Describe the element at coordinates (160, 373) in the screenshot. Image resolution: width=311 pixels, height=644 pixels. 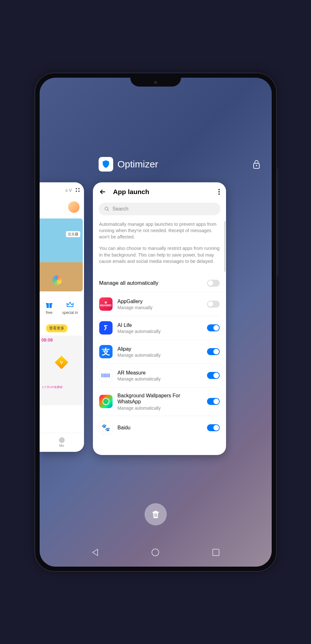
I see `app-title: AR Measure` at that location.